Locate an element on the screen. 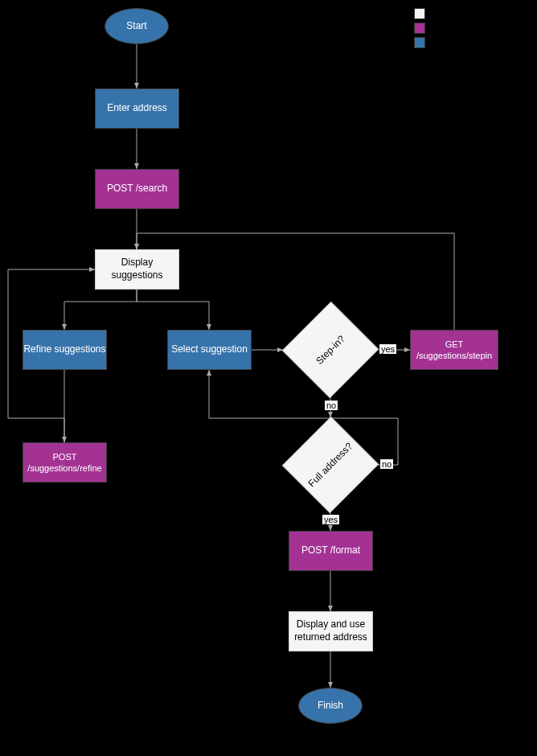 This screenshot has width=537, height=756. legend-white is located at coordinates (420, 14).